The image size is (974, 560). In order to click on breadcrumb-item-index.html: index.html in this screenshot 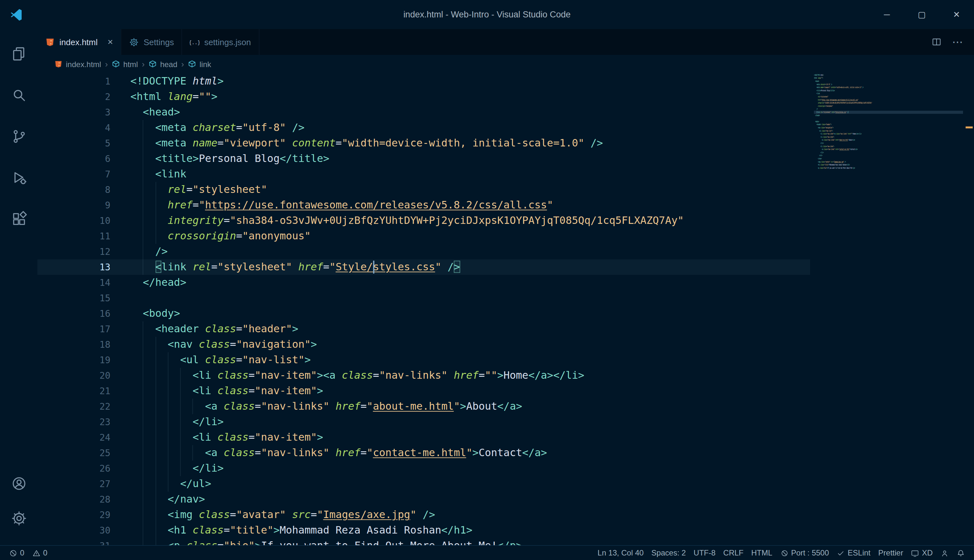, I will do `click(78, 64)`.